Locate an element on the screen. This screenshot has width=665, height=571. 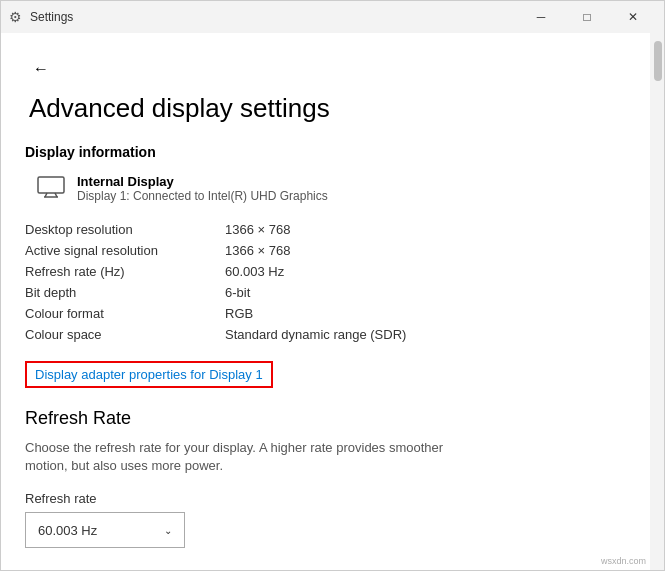
info-value: 6-bit is located at coordinates (238, 292).